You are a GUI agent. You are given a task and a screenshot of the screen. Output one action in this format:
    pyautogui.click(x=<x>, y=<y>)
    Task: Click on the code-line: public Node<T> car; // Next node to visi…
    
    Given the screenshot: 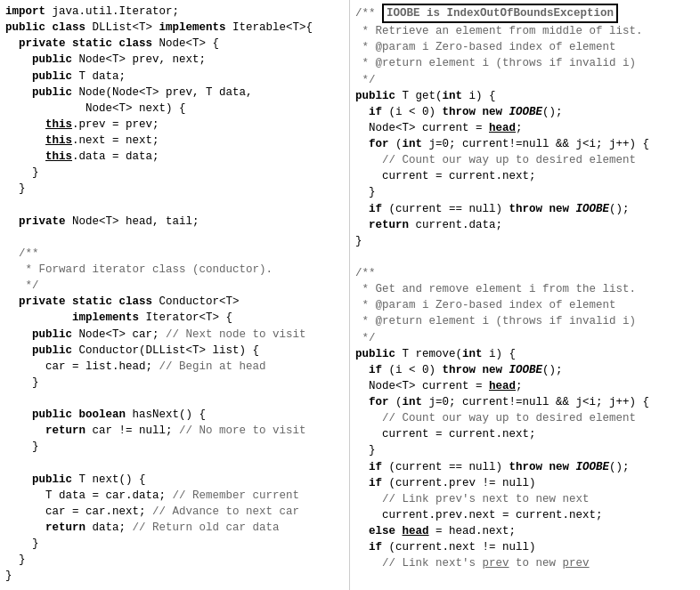 What is the action you would take?
    pyautogui.click(x=175, y=335)
    